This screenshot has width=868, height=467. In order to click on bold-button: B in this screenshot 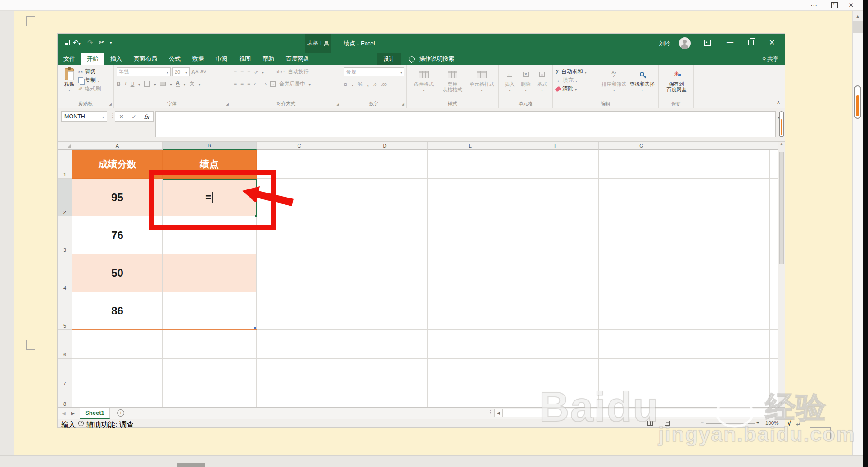, I will do `click(119, 84)`.